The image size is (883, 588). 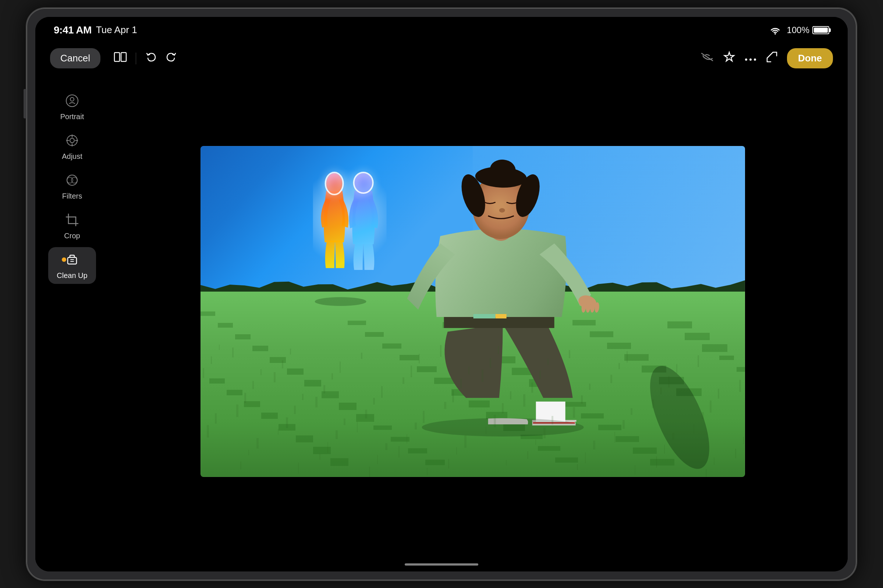 What do you see at coordinates (72, 266) in the screenshot?
I see `sidebar-item-cleanup: Clean Up` at bounding box center [72, 266].